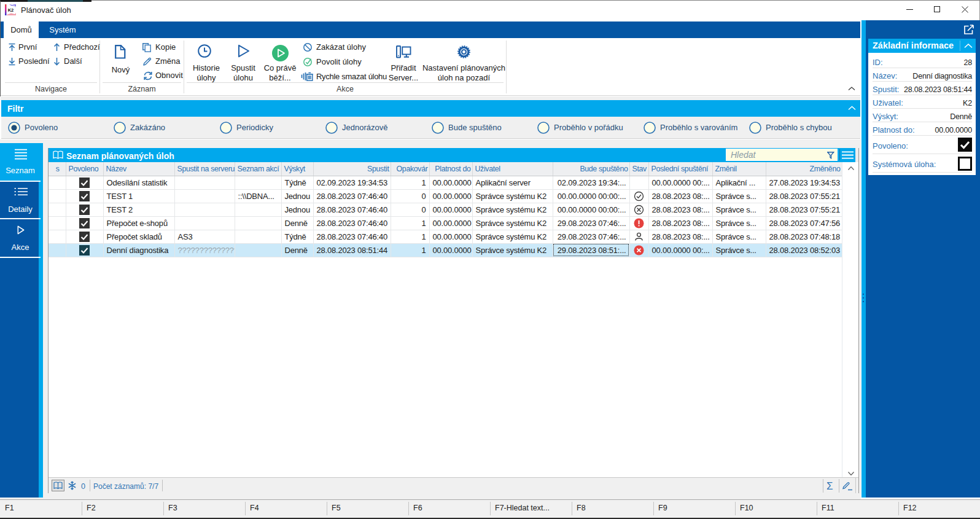 The width and height of the screenshot is (980, 519). What do you see at coordinates (11, 10) in the screenshot?
I see `svg-text: K2` at bounding box center [11, 10].